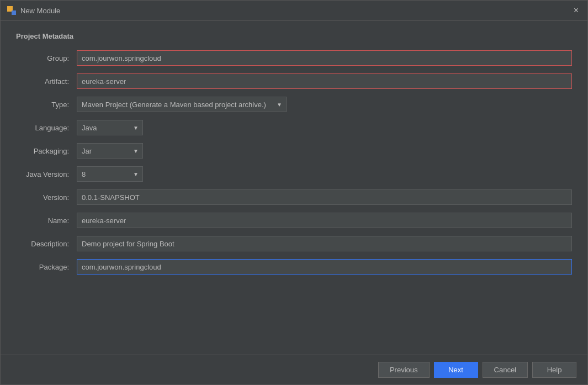  Describe the element at coordinates (294, 36) in the screenshot. I see `section-title: Project Metadata` at that location.